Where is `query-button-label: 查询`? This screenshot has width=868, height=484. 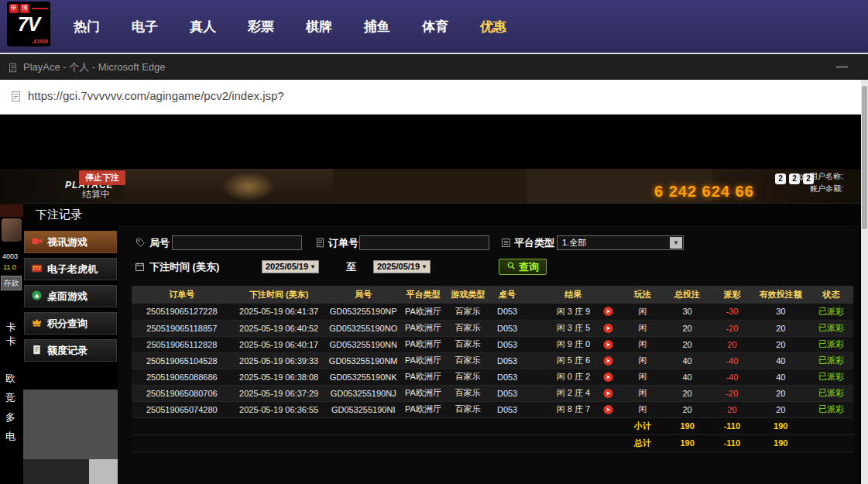 query-button-label: 查询 is located at coordinates (529, 267).